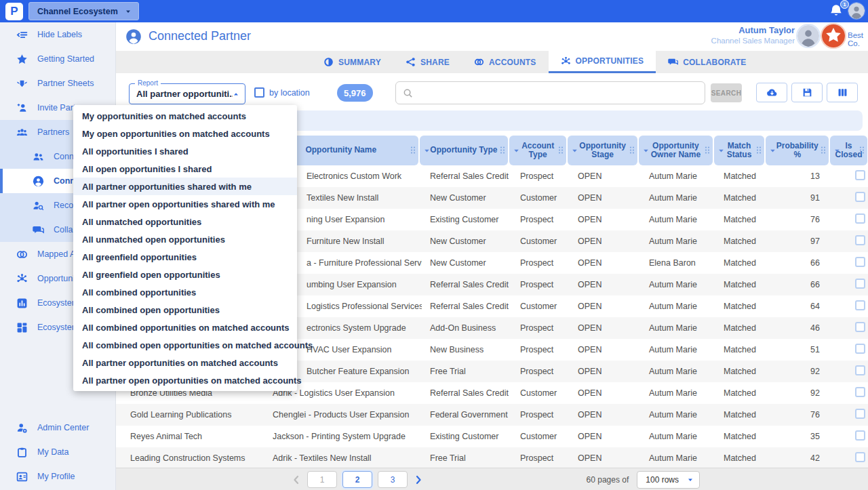 This screenshot has height=490, width=868. Describe the element at coordinates (492, 478) in the screenshot. I see `table-footer: 123 60 pages of 100 rows` at that location.